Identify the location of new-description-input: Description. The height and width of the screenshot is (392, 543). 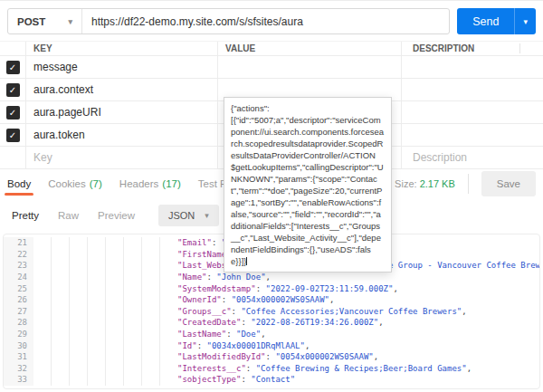
(472, 158).